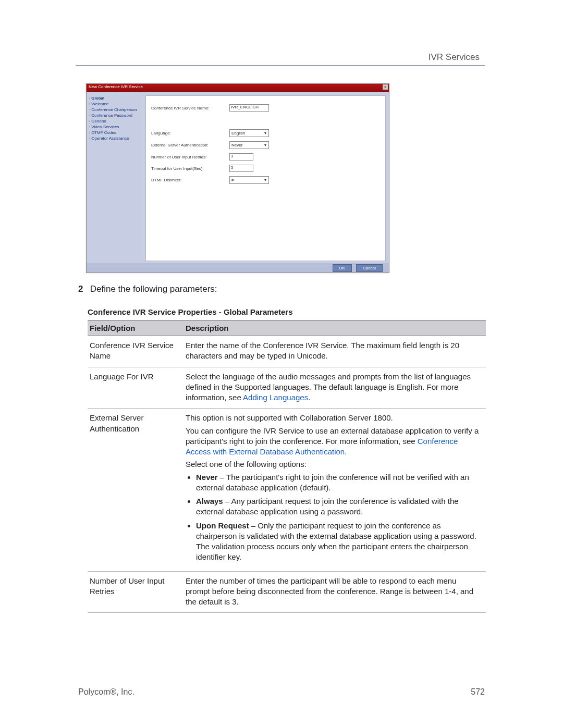 Image resolution: width=563 pixels, height=728 pixels. I want to click on desc-text: This option is not supported with Collab…, so click(334, 418).